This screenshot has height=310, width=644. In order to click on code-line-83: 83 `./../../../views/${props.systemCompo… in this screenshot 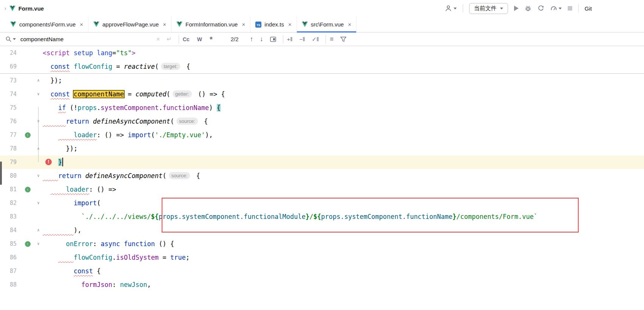, I will do `click(322, 217)`.